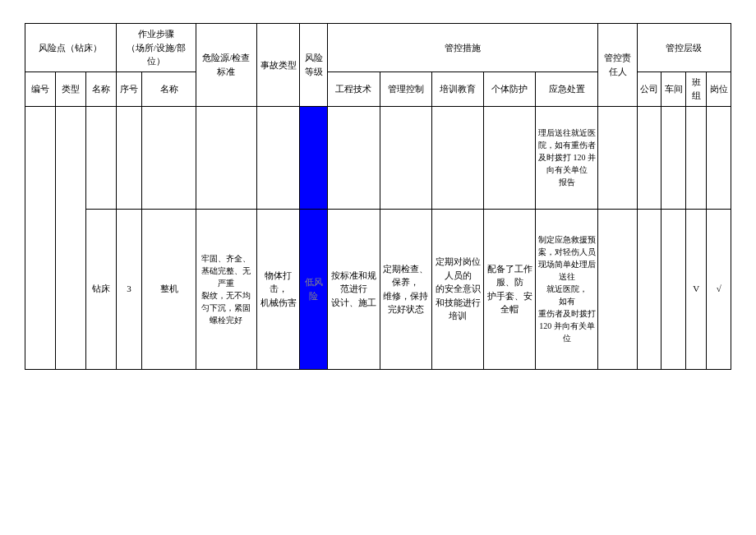  What do you see at coordinates (697, 158) in the screenshot?
I see `cell-team` at bounding box center [697, 158].